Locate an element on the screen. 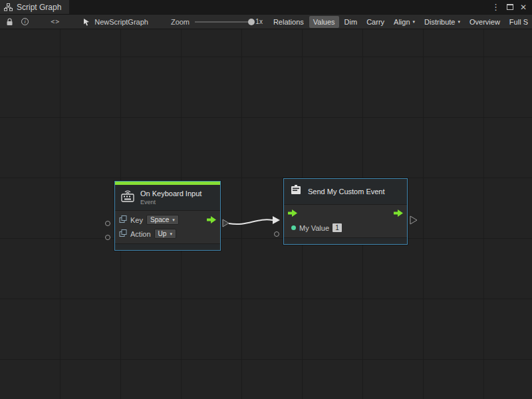 The image size is (532, 399). lock-icon is located at coordinates (9, 22).